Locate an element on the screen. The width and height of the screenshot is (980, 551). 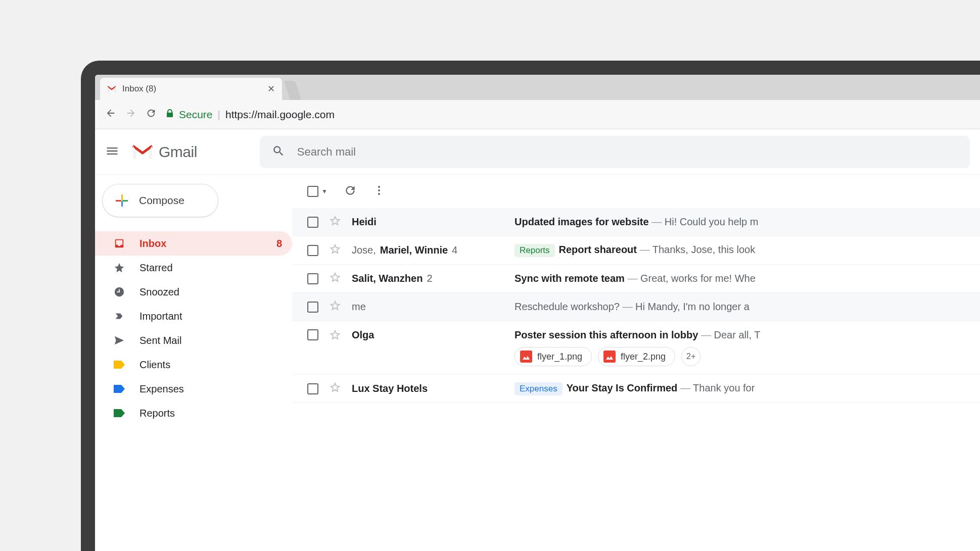
email-subject: Sync with remote team is located at coordinates (570, 278).